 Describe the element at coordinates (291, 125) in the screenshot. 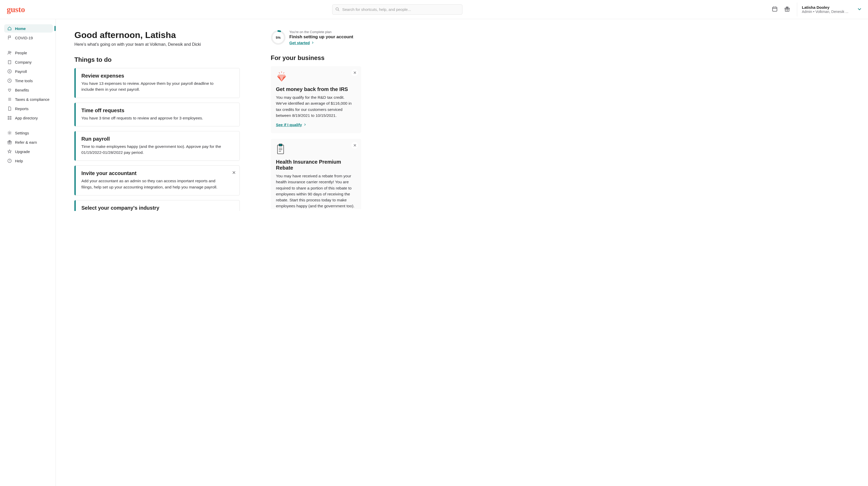

I see `business-card-cta: See if I qualify` at that location.